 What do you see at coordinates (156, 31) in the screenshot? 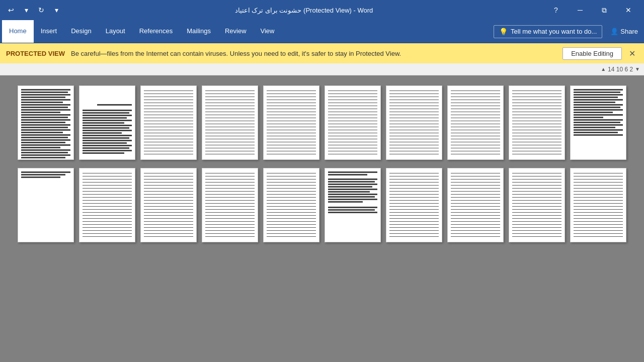
I see `tab-references: References` at bounding box center [156, 31].